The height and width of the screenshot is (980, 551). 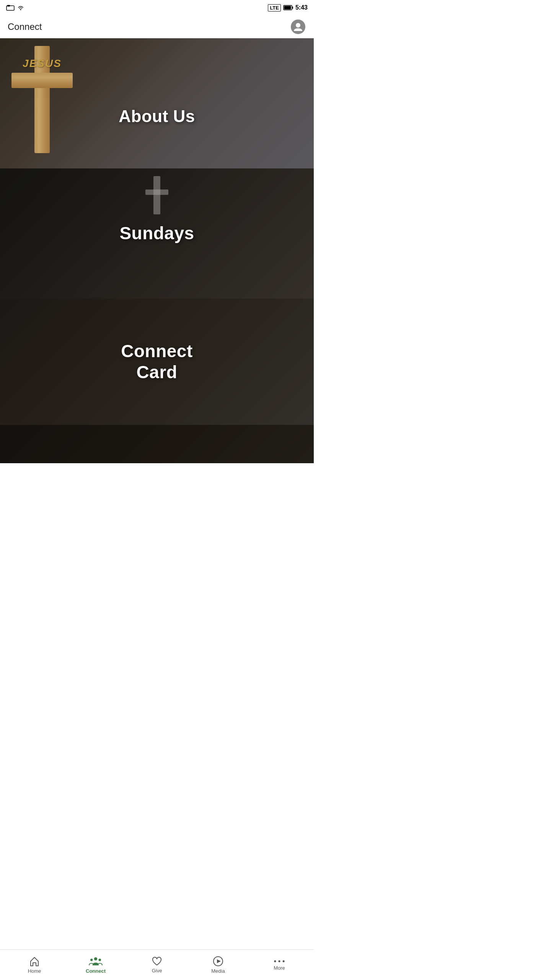 I want to click on profile-button, so click(x=298, y=27).